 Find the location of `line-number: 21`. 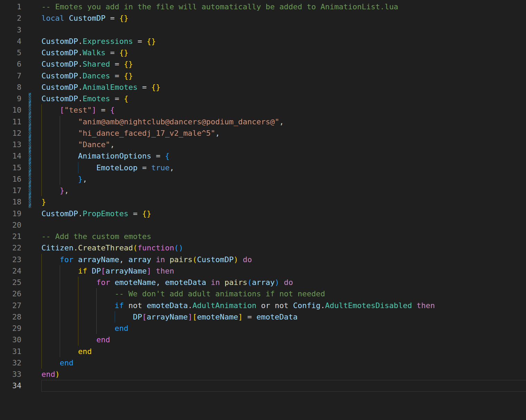

line-number: 21 is located at coordinates (11, 236).